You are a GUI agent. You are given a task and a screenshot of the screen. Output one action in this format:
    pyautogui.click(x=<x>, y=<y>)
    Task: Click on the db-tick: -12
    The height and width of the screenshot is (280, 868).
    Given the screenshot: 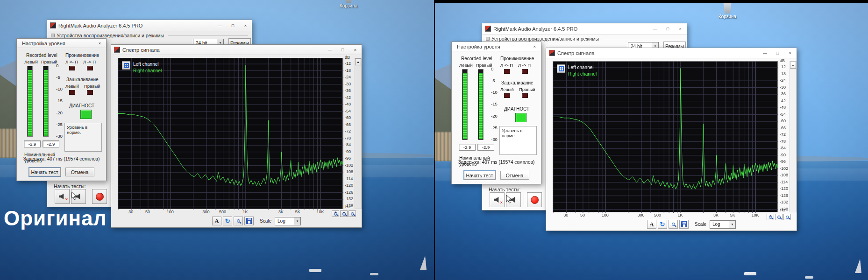 What is the action you would take?
    pyautogui.click(x=348, y=63)
    